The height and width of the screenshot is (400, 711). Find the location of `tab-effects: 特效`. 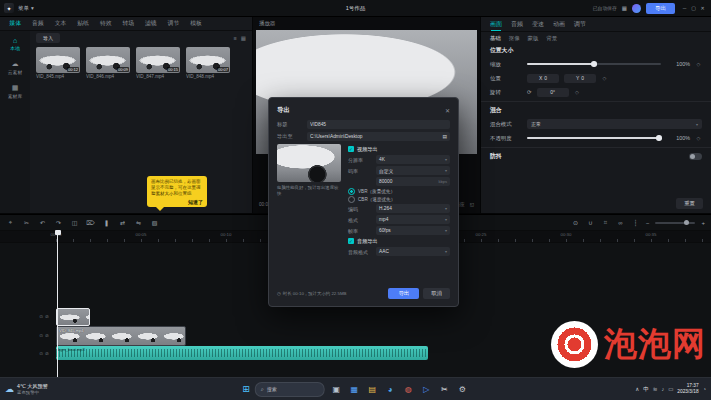

tab-effects: 特效 is located at coordinates (106, 24).